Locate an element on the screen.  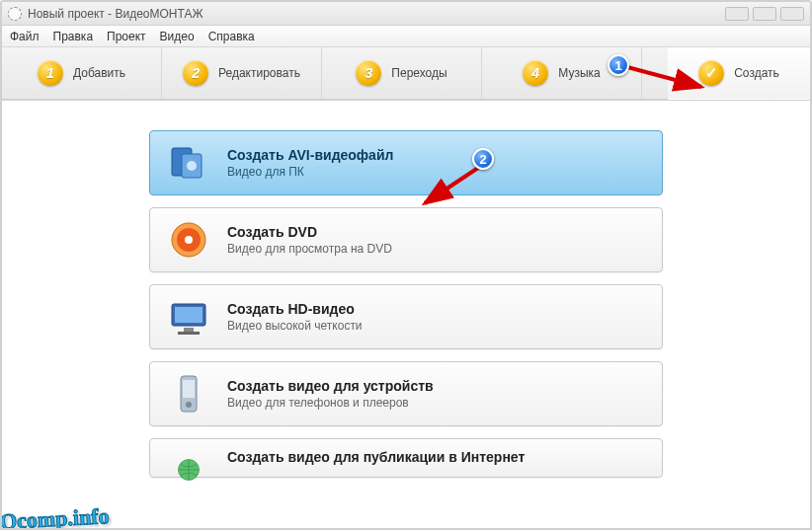
annotation-callout-2: 2 is located at coordinates (483, 159).